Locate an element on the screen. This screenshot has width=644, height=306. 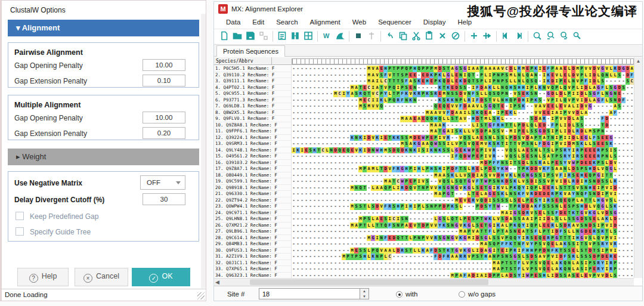
residue-cells: ------------------MGINFEDQTTLPNPVVRSGNGV… is located at coordinates (463, 239).